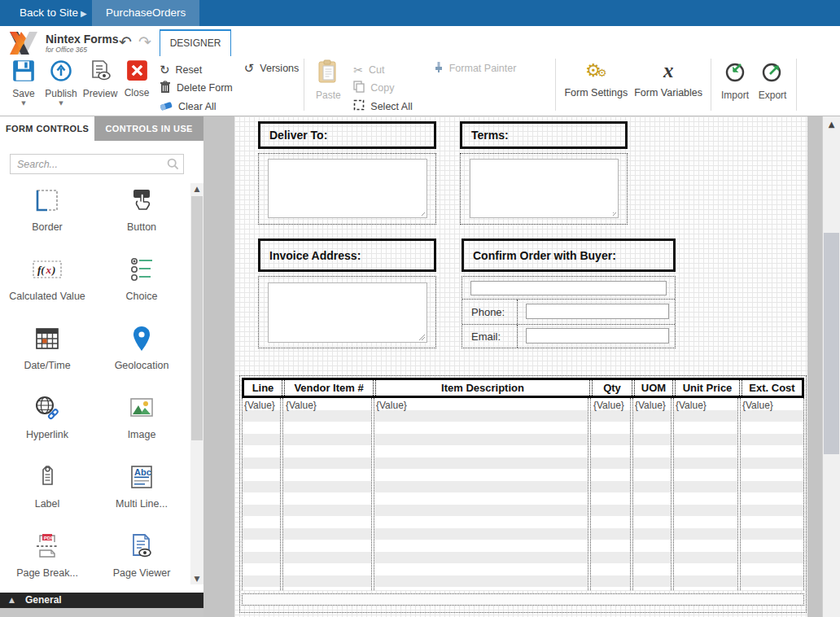  What do you see at coordinates (100, 86) in the screenshot?
I see `preview-button: Preview` at bounding box center [100, 86].